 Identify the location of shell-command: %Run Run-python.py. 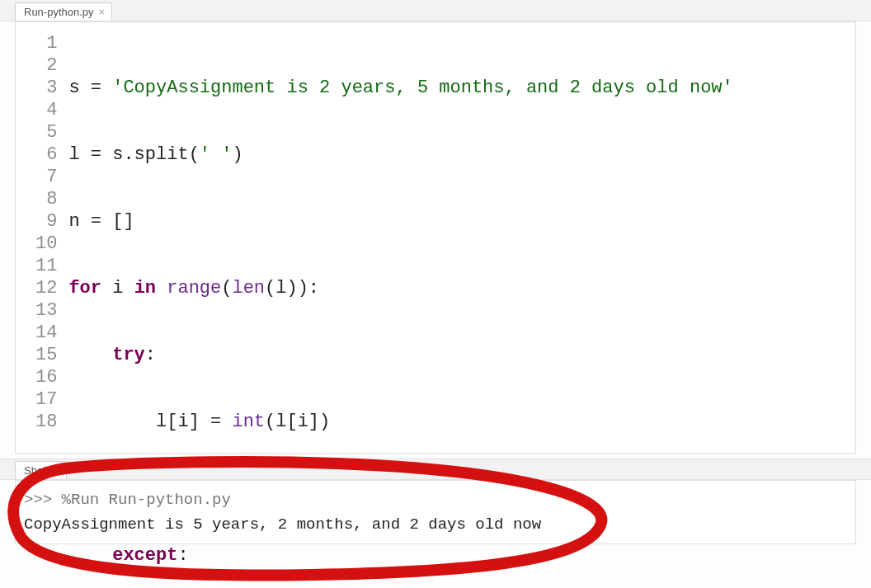
(147, 500).